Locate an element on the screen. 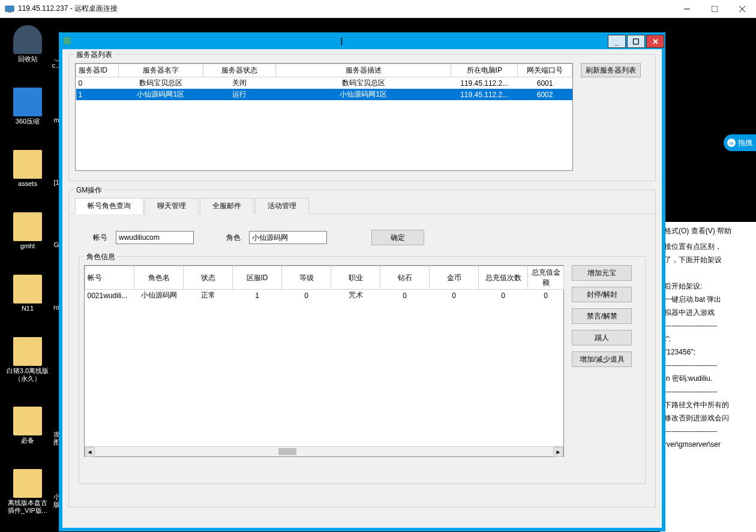  account-label: 帐号 is located at coordinates (100, 238).